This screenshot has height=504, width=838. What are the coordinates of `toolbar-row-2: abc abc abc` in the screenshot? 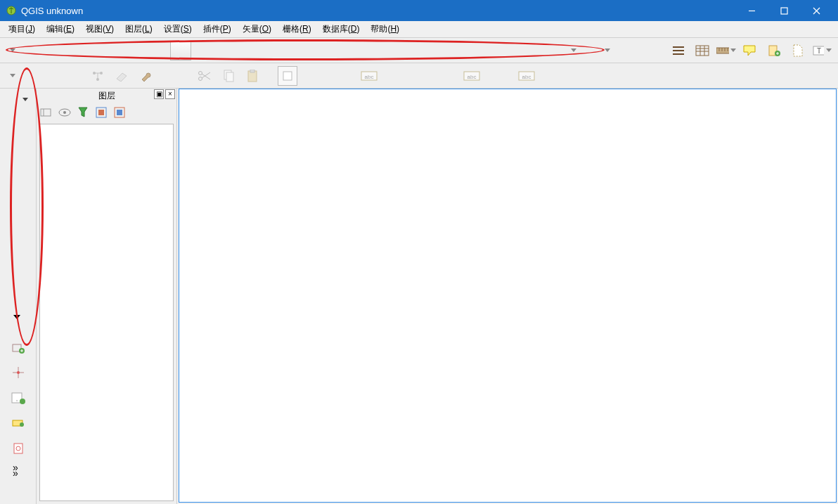 It's located at (419, 76).